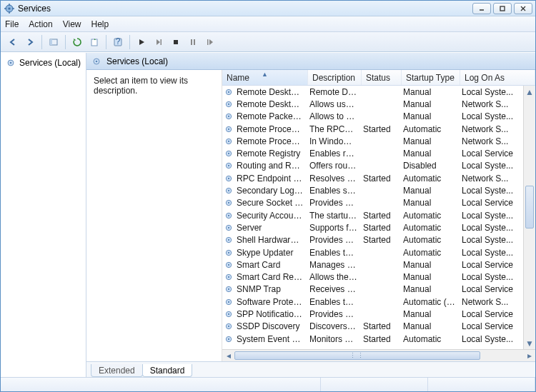  What do you see at coordinates (502, 9) in the screenshot?
I see `maximize-button` at bounding box center [502, 9].